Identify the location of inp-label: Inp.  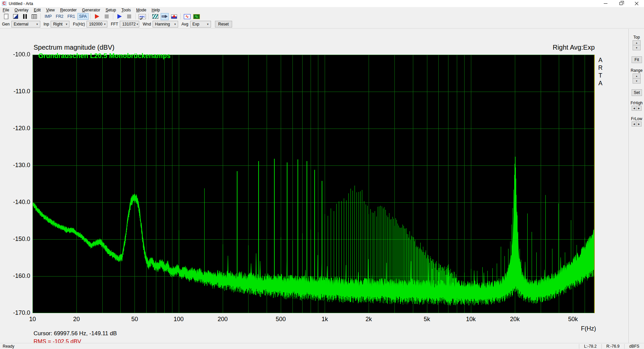
(46, 24).